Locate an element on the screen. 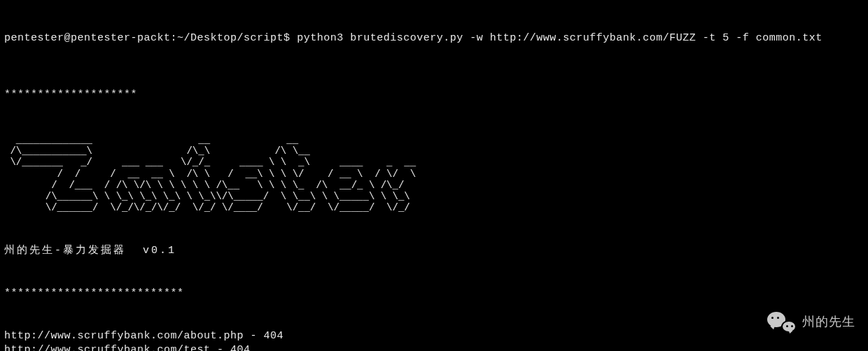 The image size is (868, 351). watermark-text: 州的先生 is located at coordinates (829, 322).